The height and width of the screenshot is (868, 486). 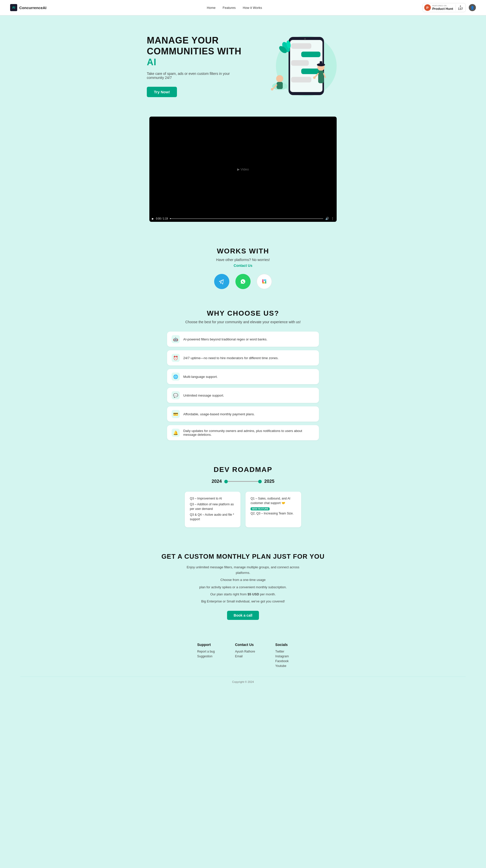 What do you see at coordinates (299, 66) in the screenshot?
I see `hero-svg` at bounding box center [299, 66].